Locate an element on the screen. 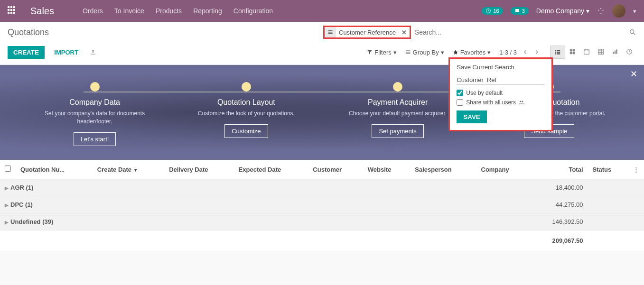 The width and height of the screenshot is (644, 285). step-button-lets-start: Let's start! is located at coordinates (95, 139).